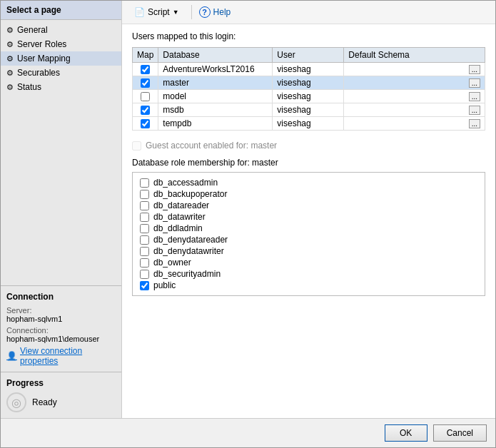 The image size is (496, 448). Describe the element at coordinates (308, 83) in the screenshot. I see `user-cell-1: viseshag` at that location.